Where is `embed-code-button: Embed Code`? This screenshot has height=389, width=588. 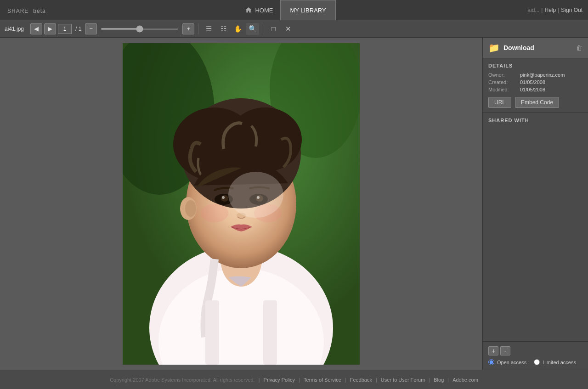
embed-code-button: Embed Code is located at coordinates (537, 102).